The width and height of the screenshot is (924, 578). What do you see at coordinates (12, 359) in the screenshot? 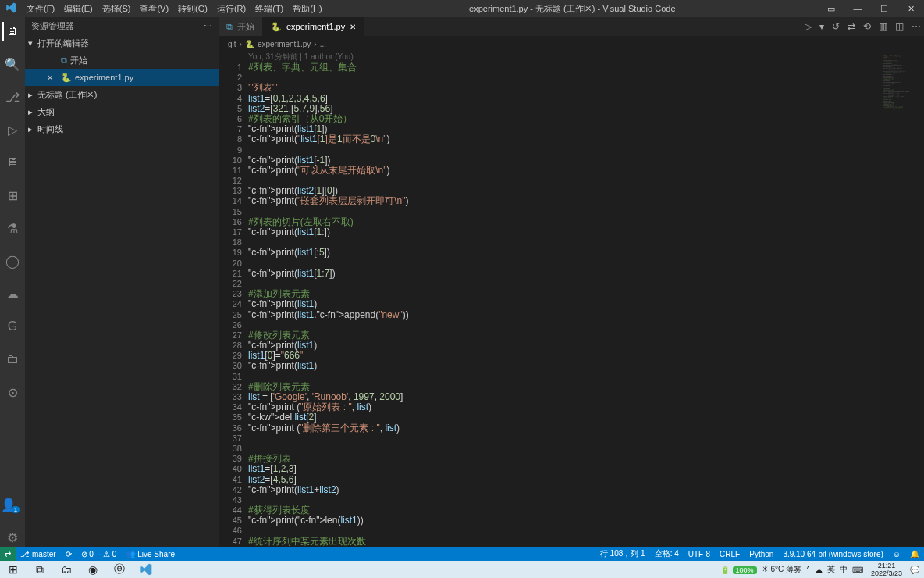
I see `project-icon: 🗀` at bounding box center [12, 359].